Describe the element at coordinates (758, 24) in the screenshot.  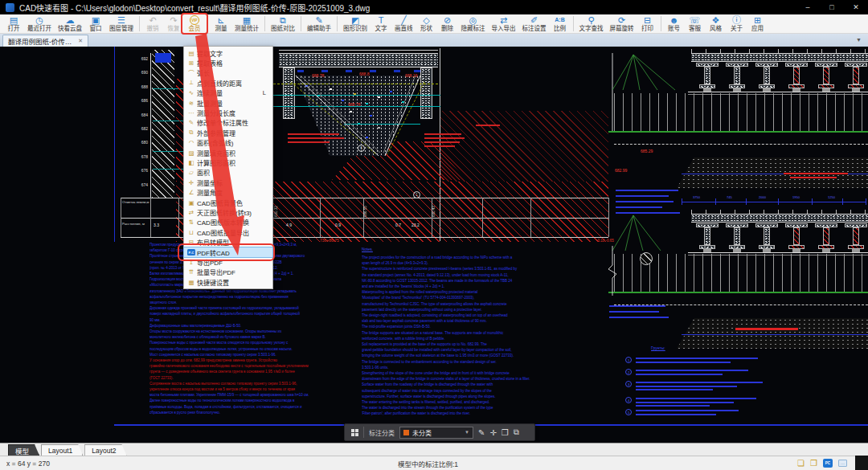
I see `toolbar-button-apps: ⊞应用` at that location.